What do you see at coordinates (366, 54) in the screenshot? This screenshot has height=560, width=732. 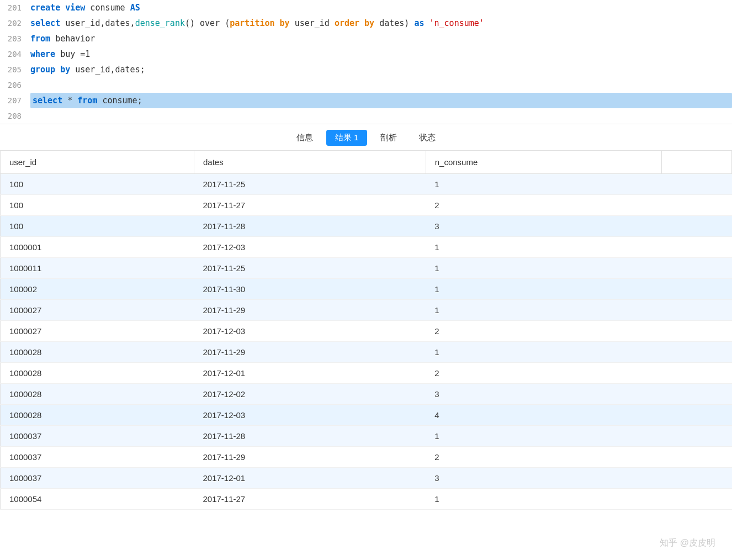 I see `code-line-204: 204where buy =1` at bounding box center [366, 54].